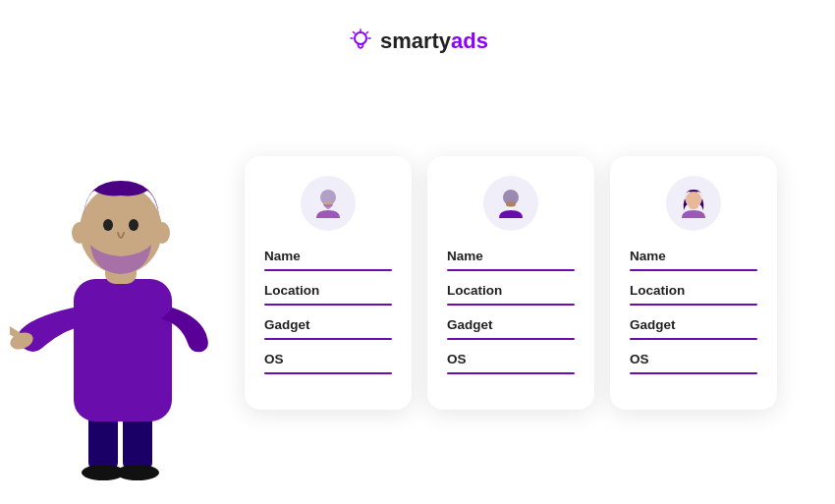 The width and height of the screenshot is (835, 504). What do you see at coordinates (328, 283) in the screenshot?
I see `card-1: Name Location Gadget OS` at bounding box center [328, 283].